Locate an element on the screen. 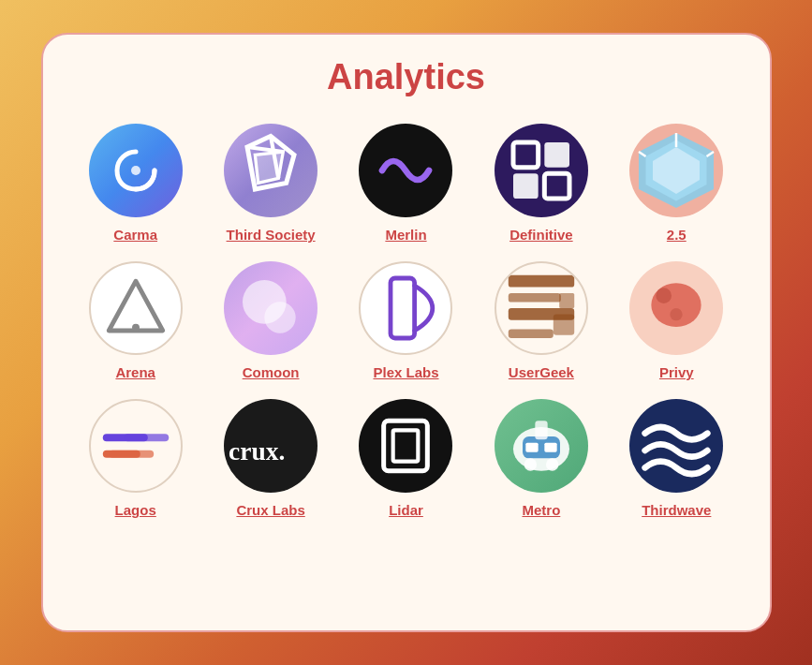 The width and height of the screenshot is (812, 665). arena-icon is located at coordinates (136, 308).